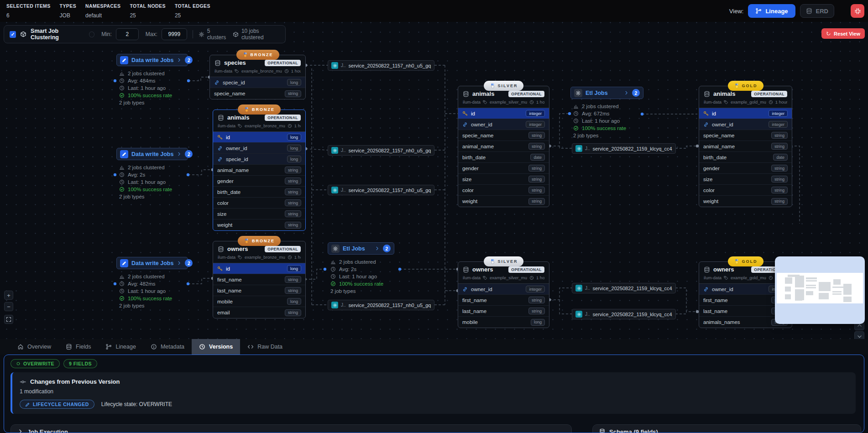 Image resolution: width=868 pixels, height=433 pixels. Describe the element at coordinates (624, 314) in the screenshot. I see `job-node-7: J..service_20250822_1159_klcyq_cc4_hs.at…` at that location.